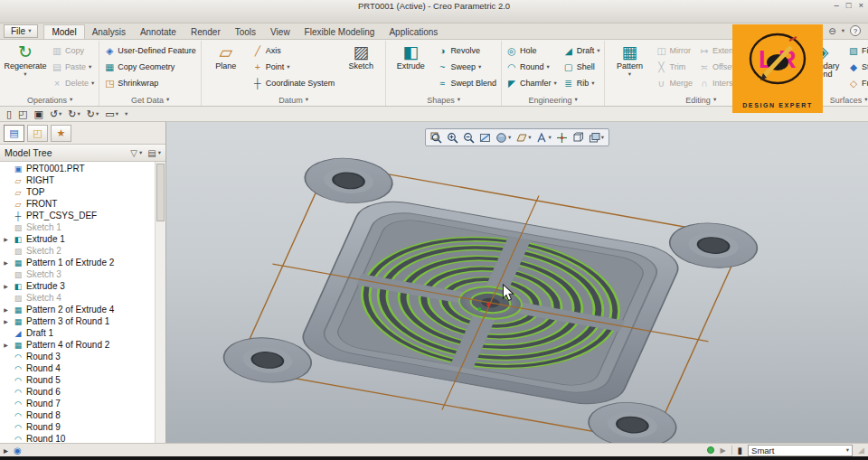 Image resolution: width=868 pixels, height=460 pixels. What do you see at coordinates (14, 134) in the screenshot?
I see `model-tree-tab: ▤` at bounding box center [14, 134].